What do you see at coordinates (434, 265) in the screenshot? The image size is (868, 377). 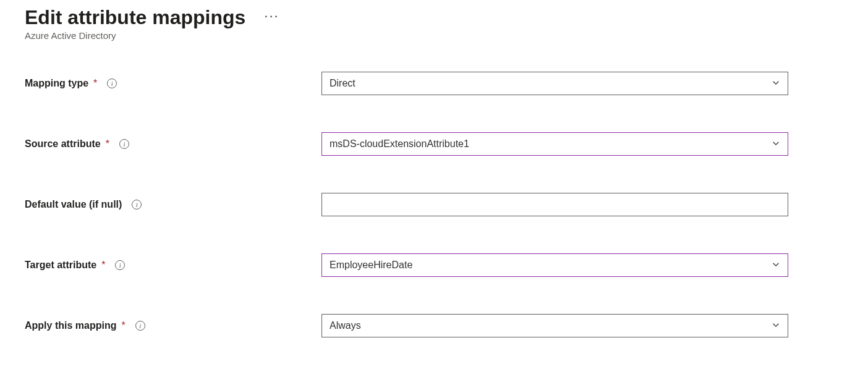 I see `row-target-attribute: Target attribute * EmployeeHireDate` at bounding box center [434, 265].